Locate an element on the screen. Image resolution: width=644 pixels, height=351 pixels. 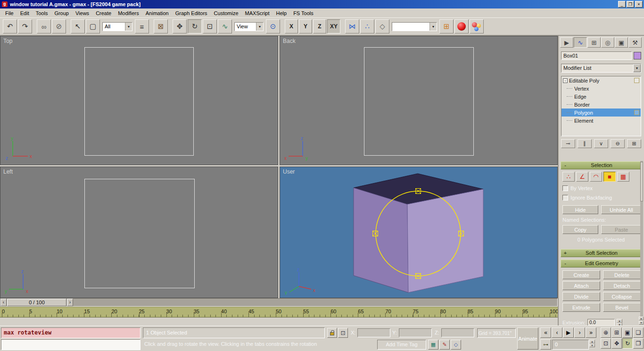
delete-button: Delete is located at coordinates (622, 275).